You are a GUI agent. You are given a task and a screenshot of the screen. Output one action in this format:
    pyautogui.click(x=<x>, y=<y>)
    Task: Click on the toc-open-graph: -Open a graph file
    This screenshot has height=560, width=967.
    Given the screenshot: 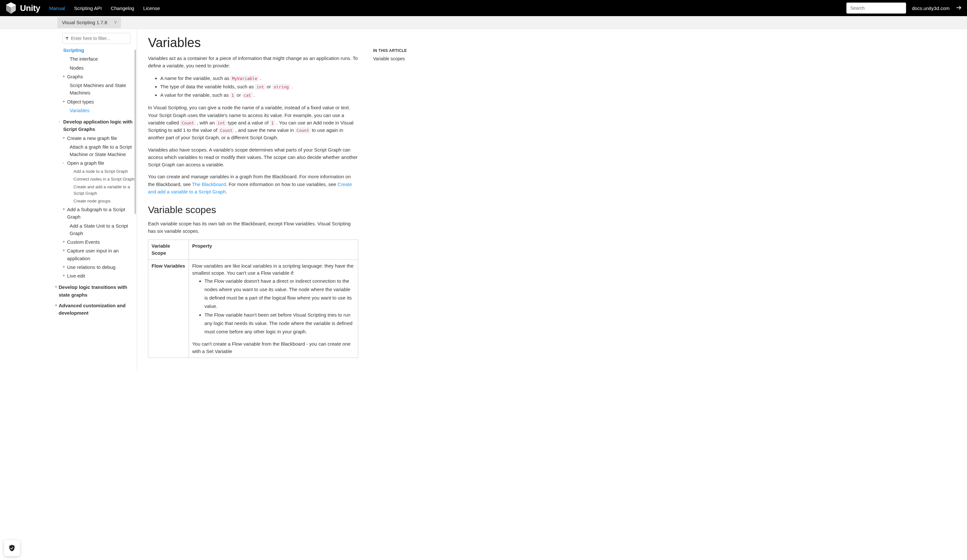 What is the action you would take?
    pyautogui.click(x=97, y=163)
    